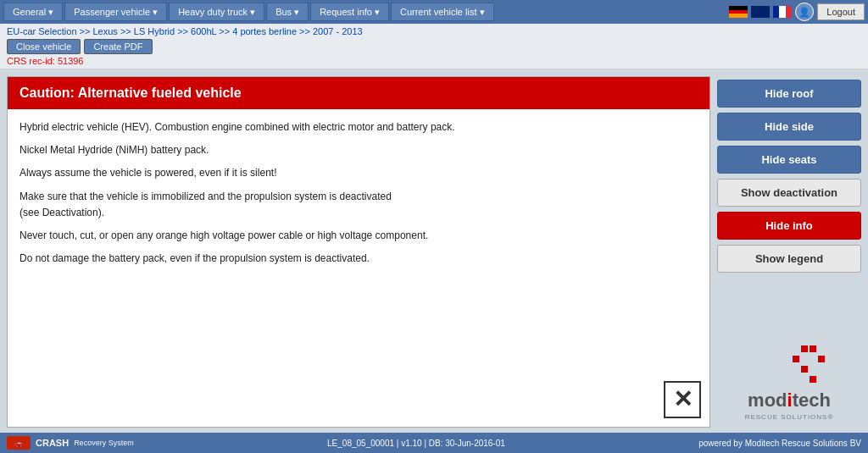 The image size is (868, 453). Describe the element at coordinates (359, 235) in the screenshot. I see `caution-line-5: Never touch, cut, or open any orange hig…` at that location.